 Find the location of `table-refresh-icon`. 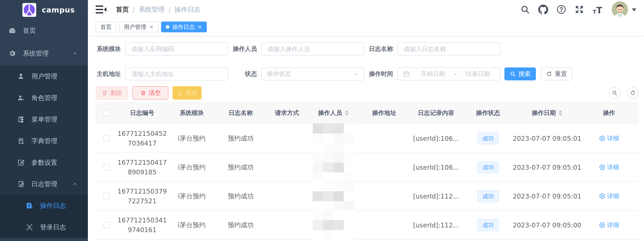

table-refresh-icon is located at coordinates (633, 93).